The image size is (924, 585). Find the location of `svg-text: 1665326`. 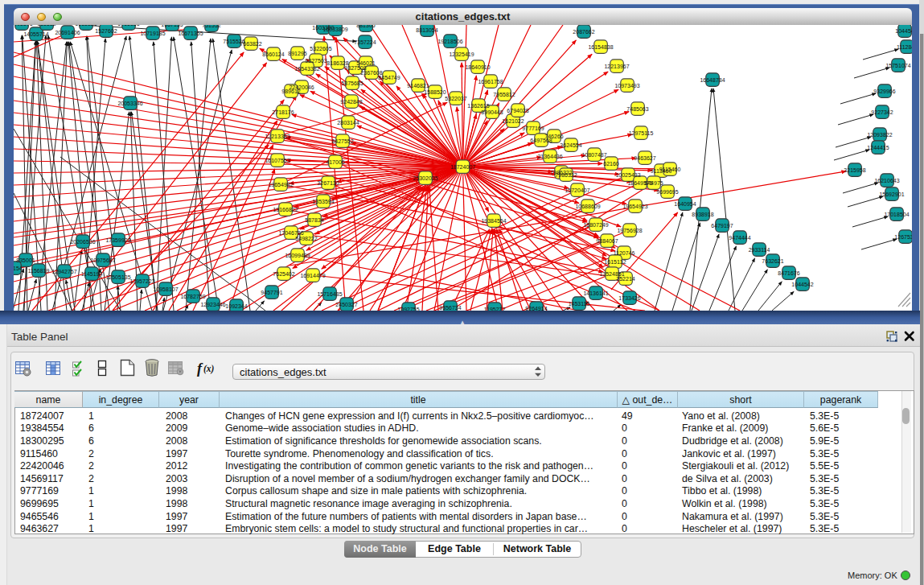

svg-text: 1665326 is located at coordinates (85, 26).